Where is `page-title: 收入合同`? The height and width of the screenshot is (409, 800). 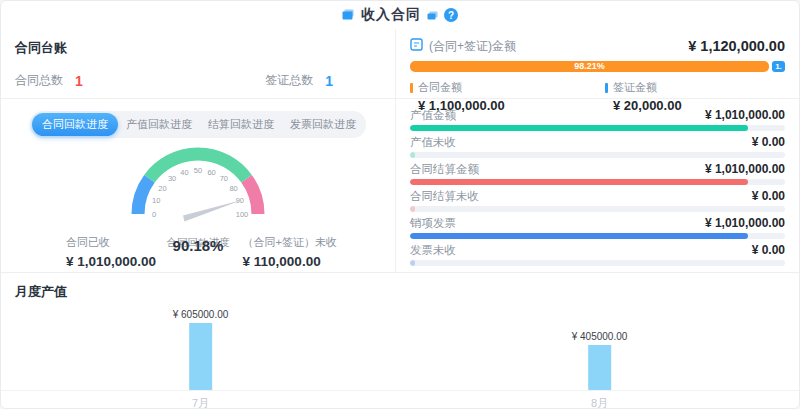 page-title: 收入合同 is located at coordinates (391, 15).